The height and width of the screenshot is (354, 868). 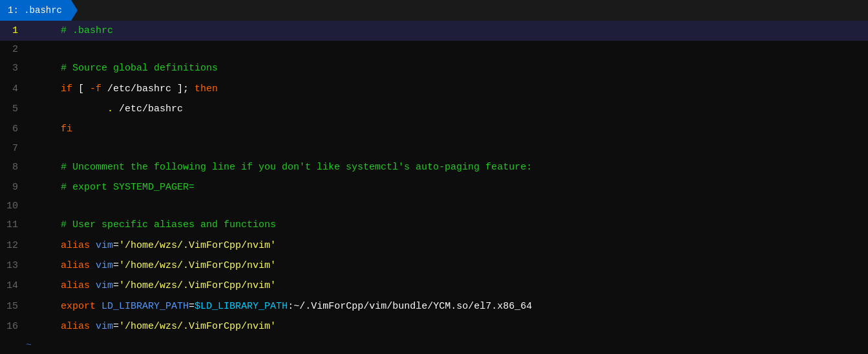 I want to click on line-number-3: 3, so click(x=12, y=69).